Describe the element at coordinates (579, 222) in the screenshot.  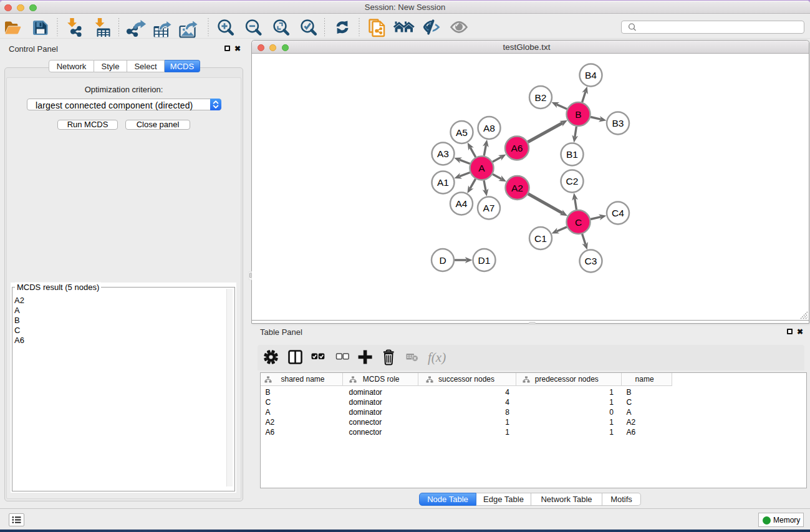
I see `svg-text: C` at that location.